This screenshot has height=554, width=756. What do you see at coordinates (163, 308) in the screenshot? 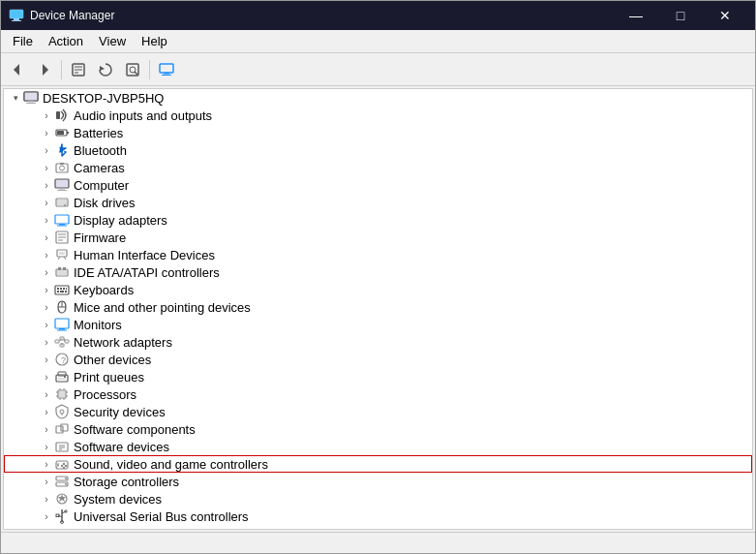
I see `tree-item-label: Mice and other pointing devices` at bounding box center [163, 308].